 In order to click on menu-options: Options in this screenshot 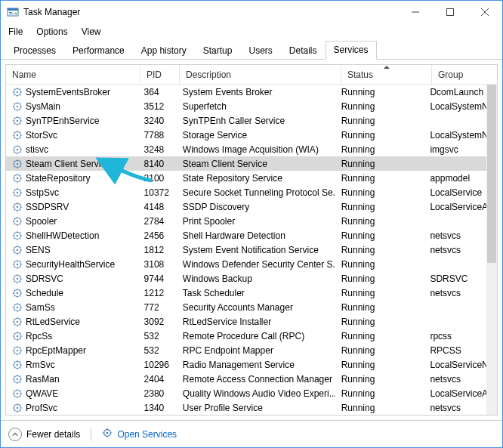, I will do `click(51, 32)`.